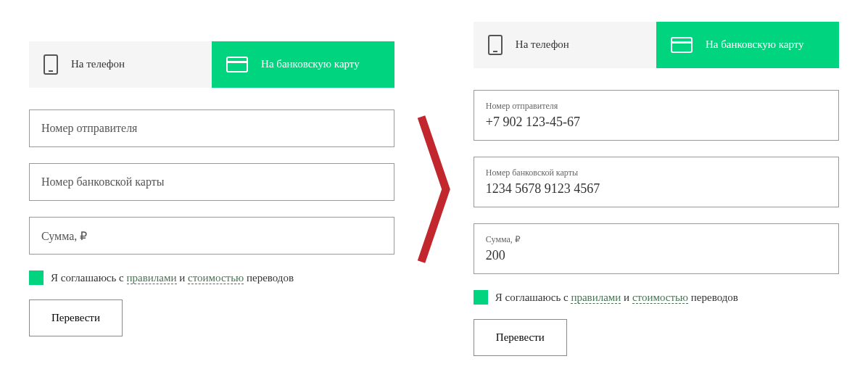 This screenshot has height=372, width=868. Describe the element at coordinates (656, 122) in the screenshot. I see `sender-value: +7 902 123-45-67` at that location.